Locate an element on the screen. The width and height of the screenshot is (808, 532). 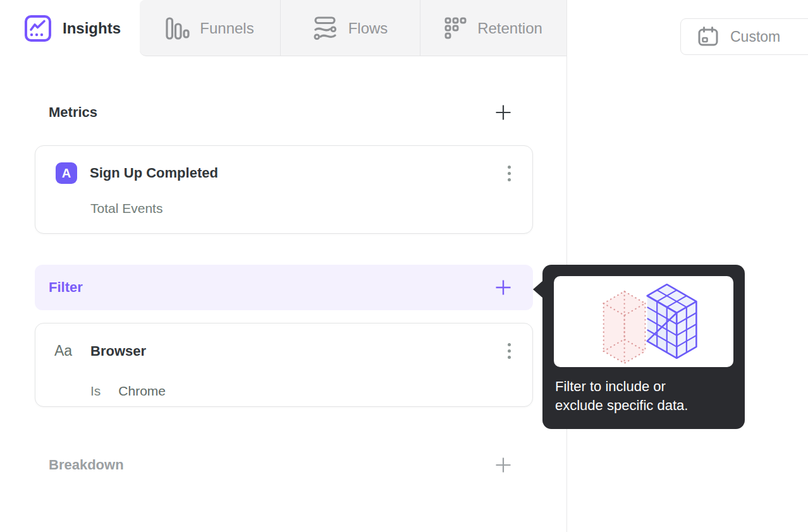
report-tabbar: Insights Funnels is located at coordinates (283, 28).